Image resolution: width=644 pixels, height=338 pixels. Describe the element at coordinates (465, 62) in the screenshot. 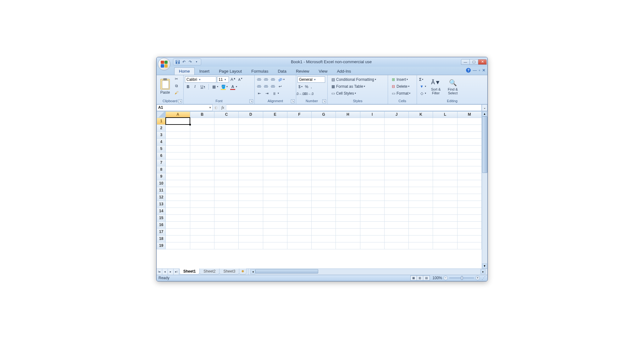

I see `minimize-button: —` at that location.